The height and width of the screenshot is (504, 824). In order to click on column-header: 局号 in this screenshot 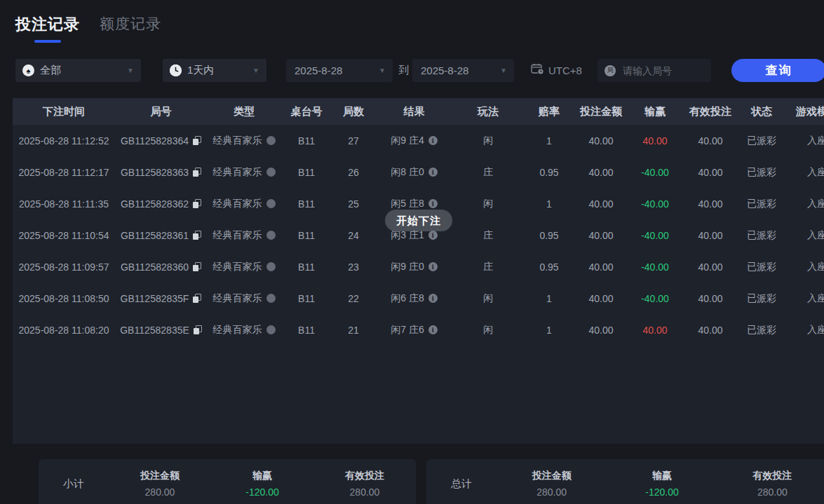, I will do `click(161, 112)`.